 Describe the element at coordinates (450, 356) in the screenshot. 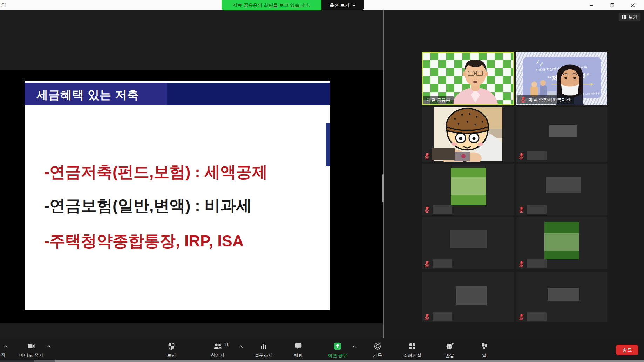

I see `toolbar-label: 반응` at that location.